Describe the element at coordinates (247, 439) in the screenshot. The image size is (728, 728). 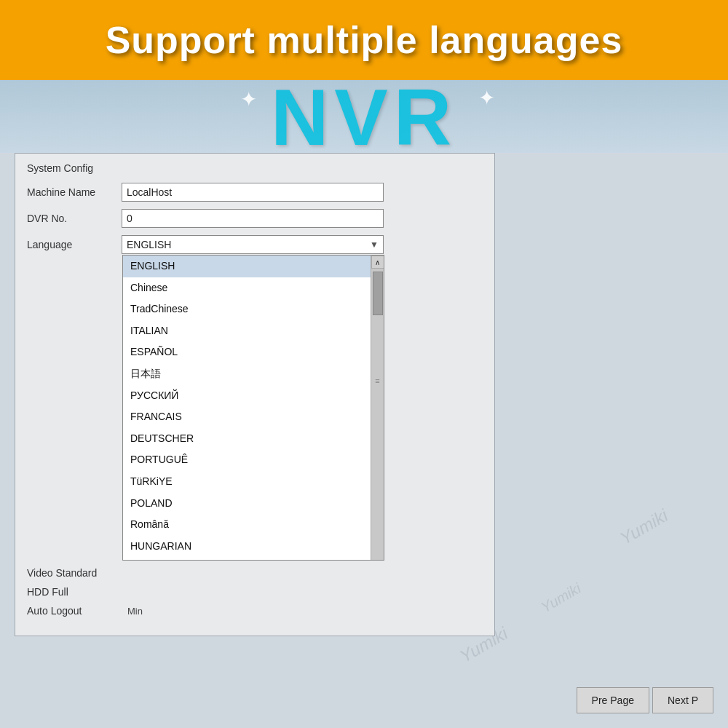
I see `lang-item-deutscher: DEUTSCHER` at that location.